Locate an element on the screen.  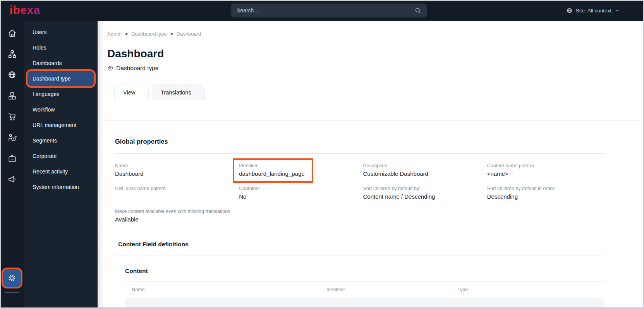
tab-bar: View Translations is located at coordinates (379, 92).